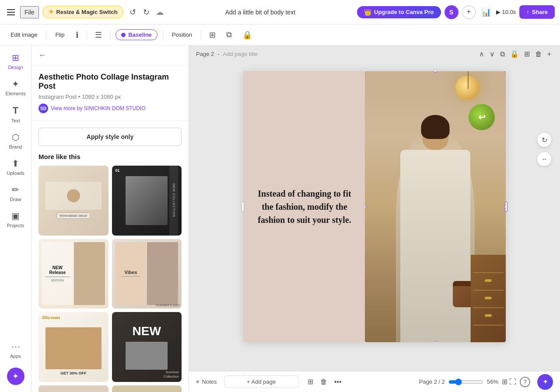  What do you see at coordinates (488, 308) in the screenshot?
I see `drawer-line` at bounding box center [488, 308].